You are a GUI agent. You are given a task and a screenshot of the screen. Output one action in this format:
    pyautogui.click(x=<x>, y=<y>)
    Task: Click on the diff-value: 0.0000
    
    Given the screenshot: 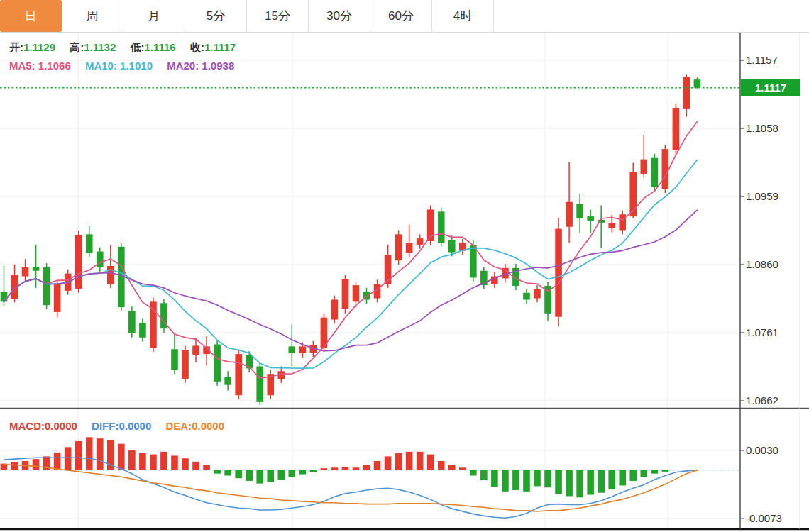 What is the action you would take?
    pyautogui.click(x=135, y=426)
    